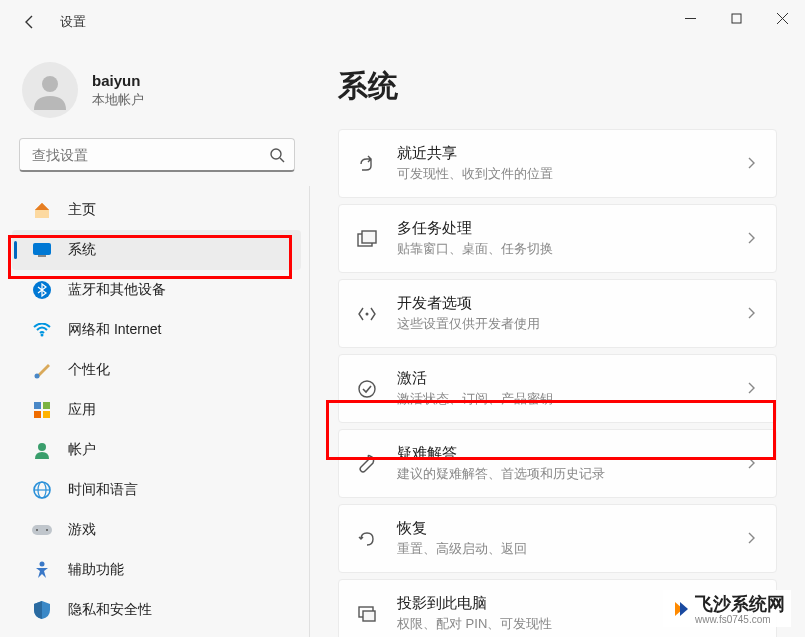 This screenshot has height=637, width=805. I want to click on watermark: 飞沙系统网 www.fs0745.com, so click(727, 608).